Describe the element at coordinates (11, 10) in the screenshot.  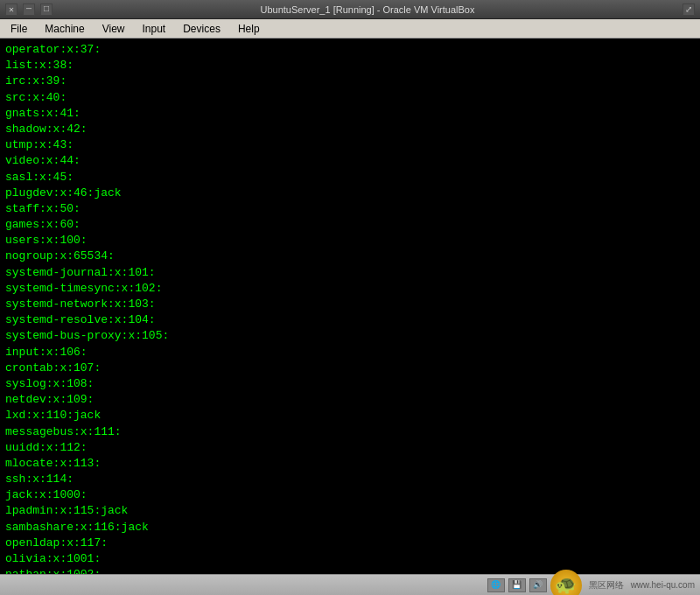
I see `close-button: ✕` at that location.